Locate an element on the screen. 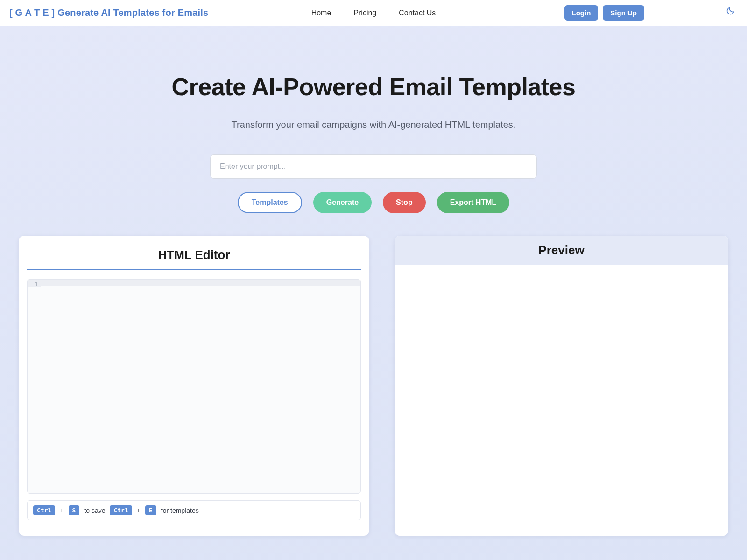 The height and width of the screenshot is (560, 747). kbd-plus-2: + is located at coordinates (139, 511).